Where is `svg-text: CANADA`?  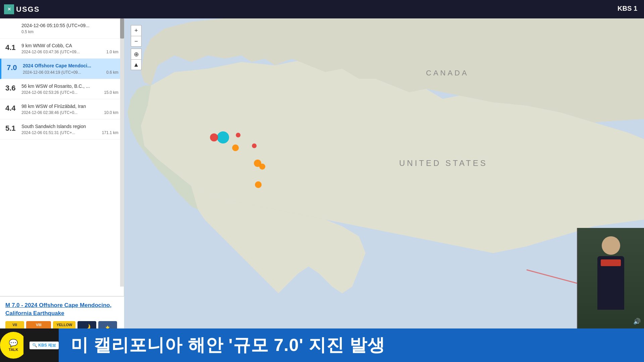
svg-text: CANADA is located at coordinates (447, 73).